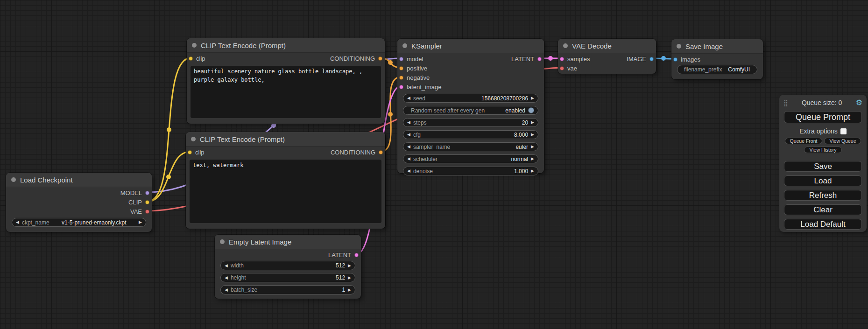 This screenshot has width=868, height=329. Describe the element at coordinates (652, 59) in the screenshot. I see `image-output-dot` at that location.